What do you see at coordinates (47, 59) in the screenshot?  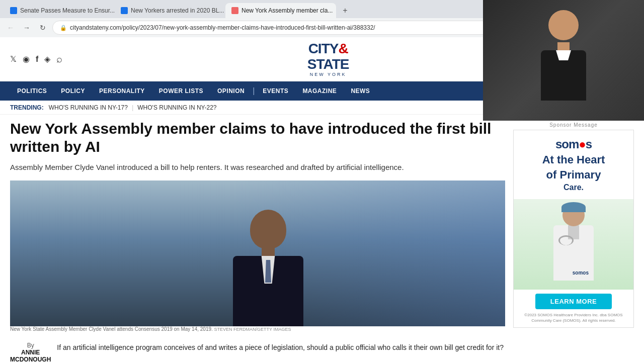 I see `rss-icon: ◈` at bounding box center [47, 59].